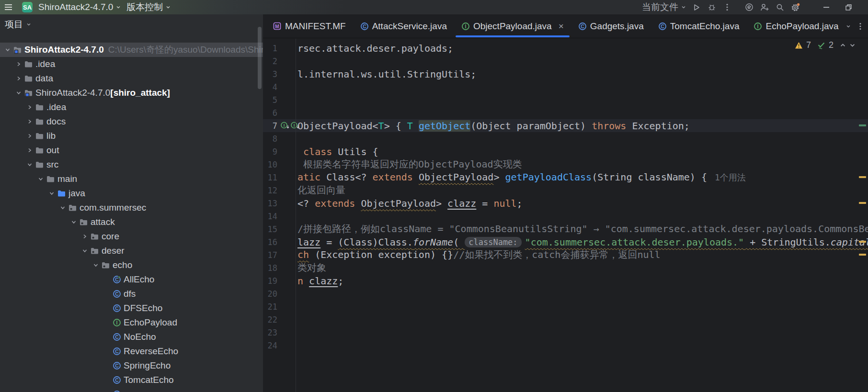 The image size is (868, 392). What do you see at coordinates (442, 203) in the screenshot?
I see `code-token: >` at bounding box center [442, 203].